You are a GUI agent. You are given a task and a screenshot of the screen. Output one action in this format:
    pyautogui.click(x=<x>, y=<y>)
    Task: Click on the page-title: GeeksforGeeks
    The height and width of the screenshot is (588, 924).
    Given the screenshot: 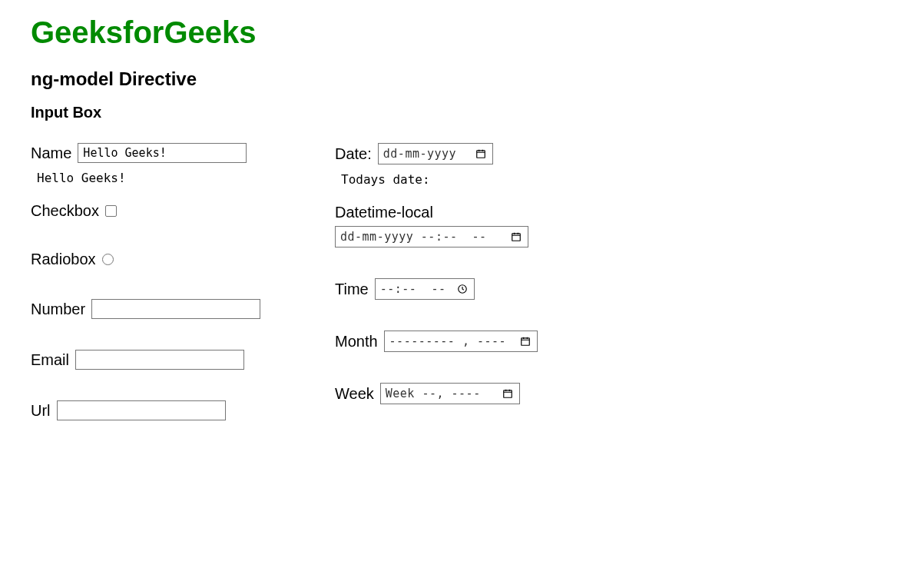 What is the action you would take?
    pyautogui.click(x=462, y=32)
    